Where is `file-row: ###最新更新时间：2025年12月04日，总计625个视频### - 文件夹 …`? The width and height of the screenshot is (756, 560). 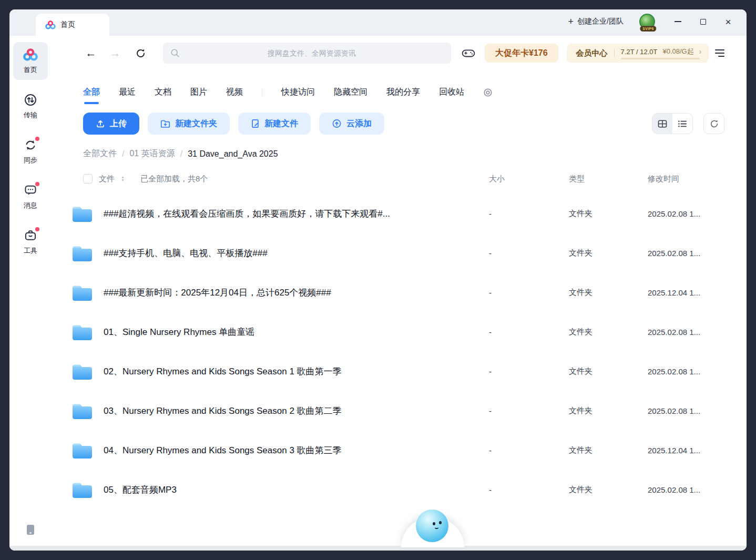 file-row: ###最新更新时间：2025年12月04日，总计625个视频### - 文件夹 … is located at coordinates (399, 292).